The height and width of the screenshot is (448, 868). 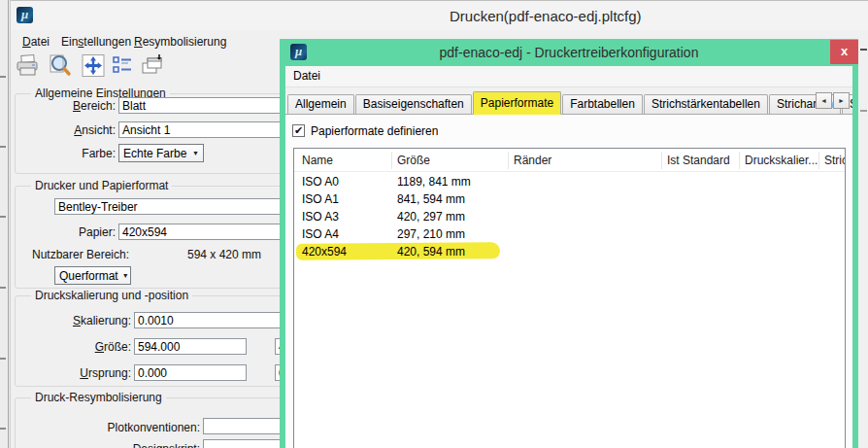 What do you see at coordinates (36, 42) in the screenshot?
I see `menu-datei: Datei` at bounding box center [36, 42].